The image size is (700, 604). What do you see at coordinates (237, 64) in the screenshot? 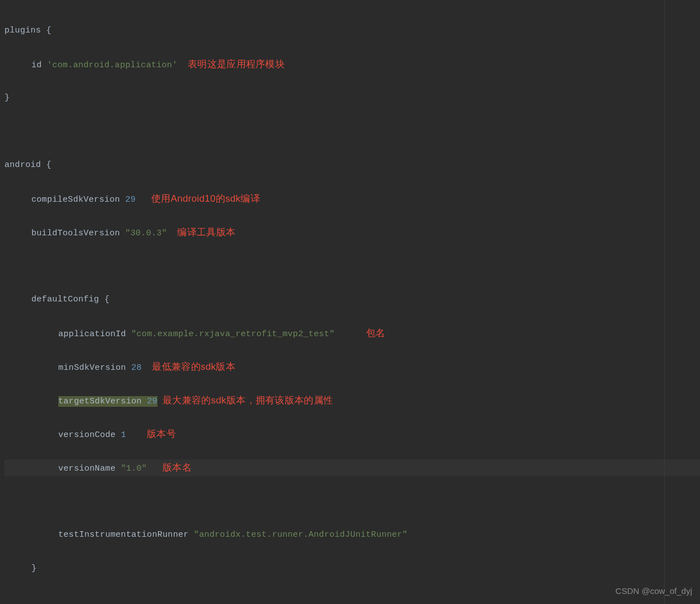
I see `annotation-app-module: 表明这是应用程序模块` at bounding box center [237, 64].